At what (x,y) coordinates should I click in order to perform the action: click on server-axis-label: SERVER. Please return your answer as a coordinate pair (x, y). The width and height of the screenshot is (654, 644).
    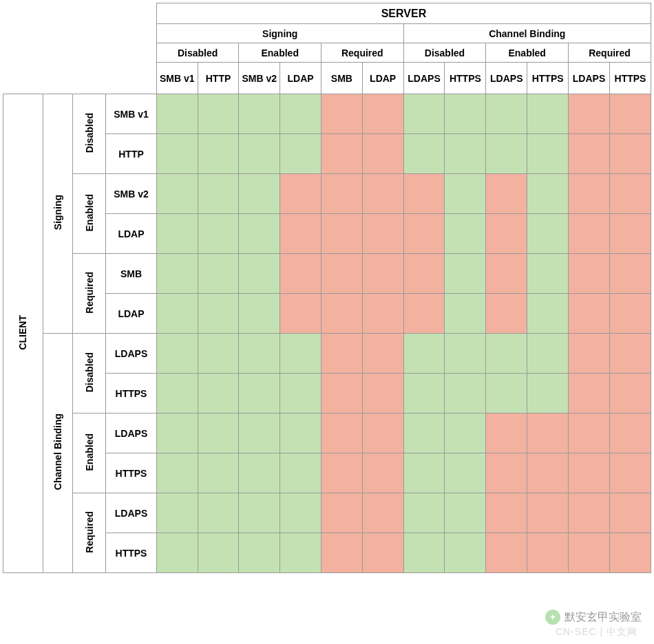
    Looking at the image, I should click on (403, 14).